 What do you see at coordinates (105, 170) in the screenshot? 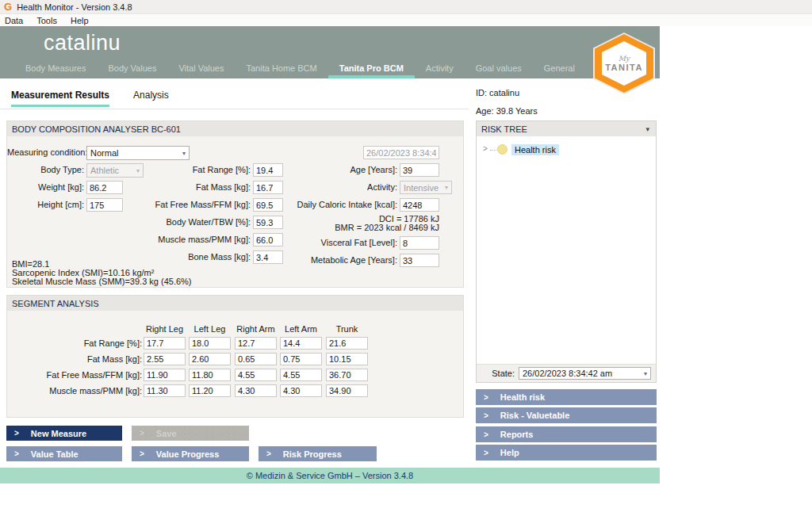
I see `body-type-value: Athletic` at bounding box center [105, 170].